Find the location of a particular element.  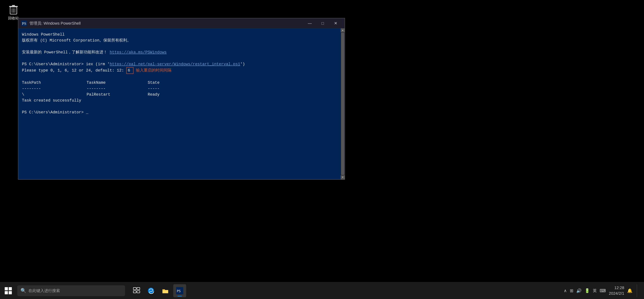

cmd-close: ') is located at coordinates (242, 64).